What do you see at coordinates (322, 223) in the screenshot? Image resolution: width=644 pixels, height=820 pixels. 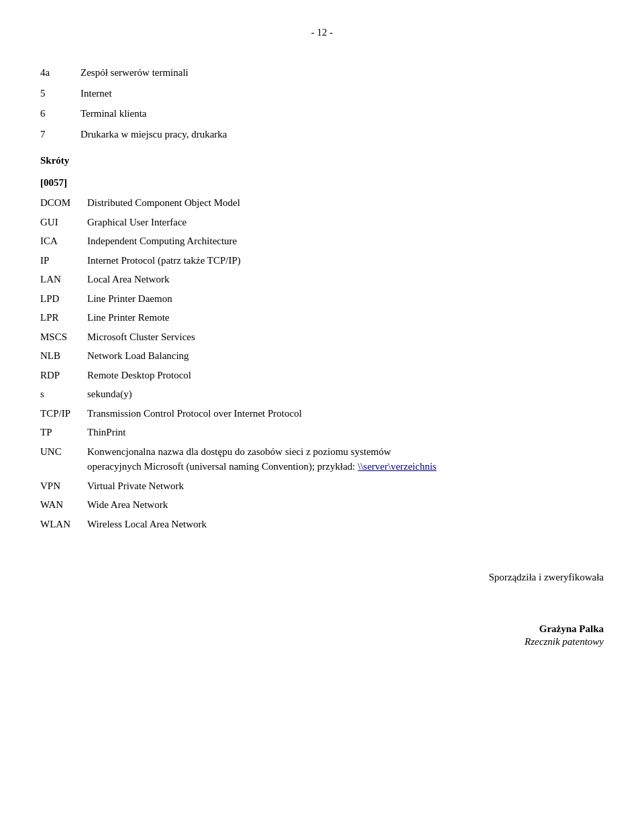 I see `abbrev-gui: GUI Graphical User Interface` at bounding box center [322, 223].